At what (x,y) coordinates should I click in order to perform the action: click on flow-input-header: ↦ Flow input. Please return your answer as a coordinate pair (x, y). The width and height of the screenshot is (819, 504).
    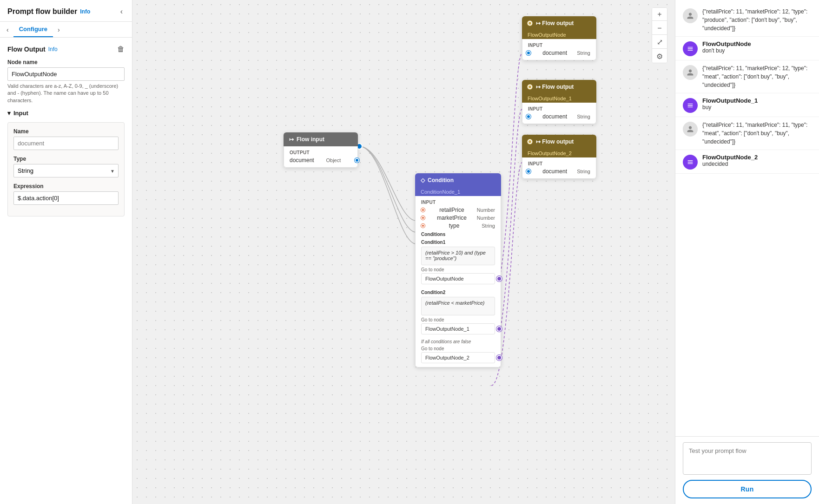
    Looking at the image, I should click on (321, 139).